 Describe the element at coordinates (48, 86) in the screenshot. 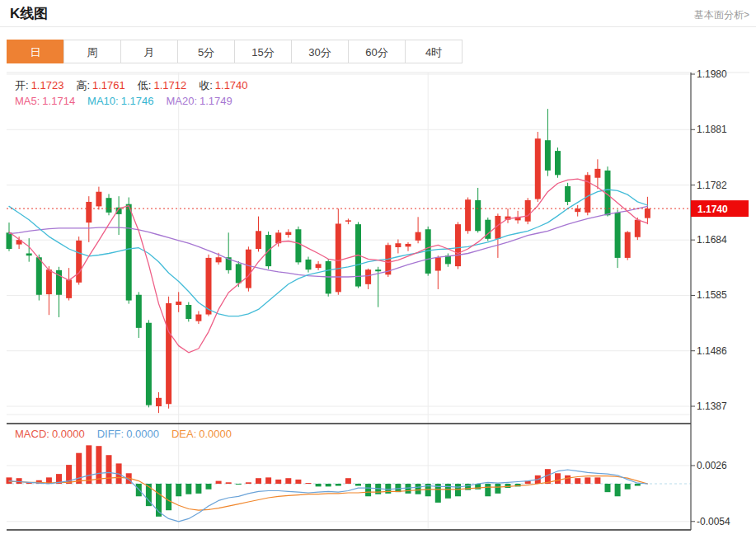

I see `legend-value: 1.1723` at that location.